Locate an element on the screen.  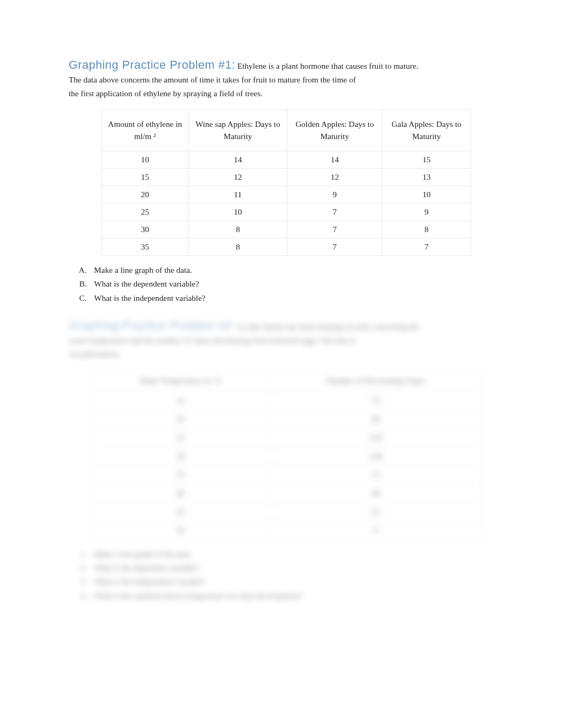
problem-2-questions: Make a line graph of the data. What is t… is located at coordinates (286, 575).